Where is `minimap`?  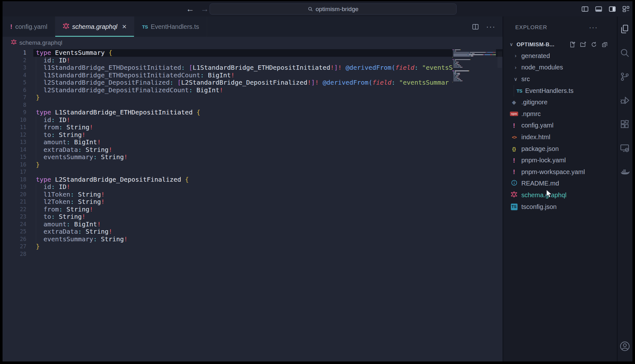 minimap is located at coordinates (474, 67).